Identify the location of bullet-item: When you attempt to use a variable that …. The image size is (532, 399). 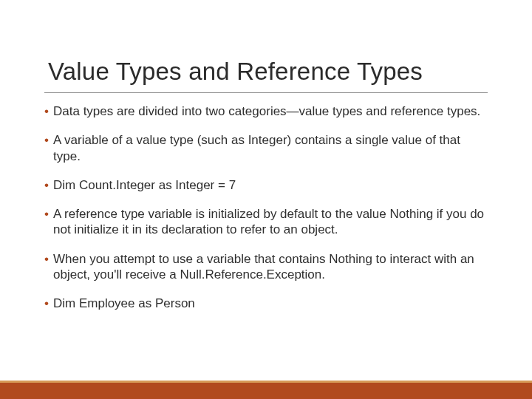
(266, 267).